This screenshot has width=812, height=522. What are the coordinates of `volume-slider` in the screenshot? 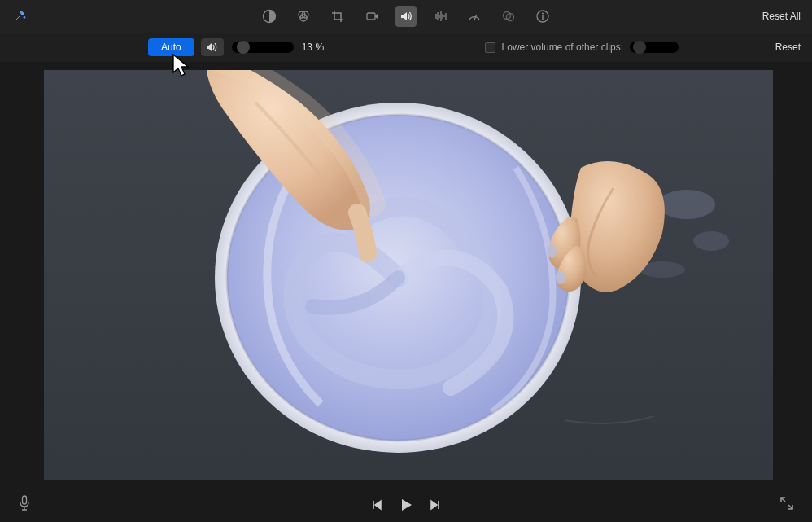 It's located at (263, 47).